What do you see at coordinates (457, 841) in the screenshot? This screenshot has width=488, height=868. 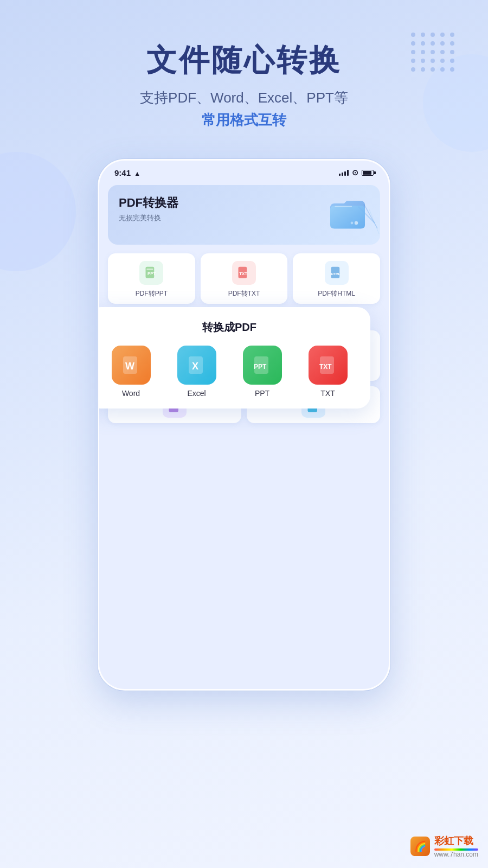 I see `watermark-name: 彩虹下载` at bounding box center [457, 841].